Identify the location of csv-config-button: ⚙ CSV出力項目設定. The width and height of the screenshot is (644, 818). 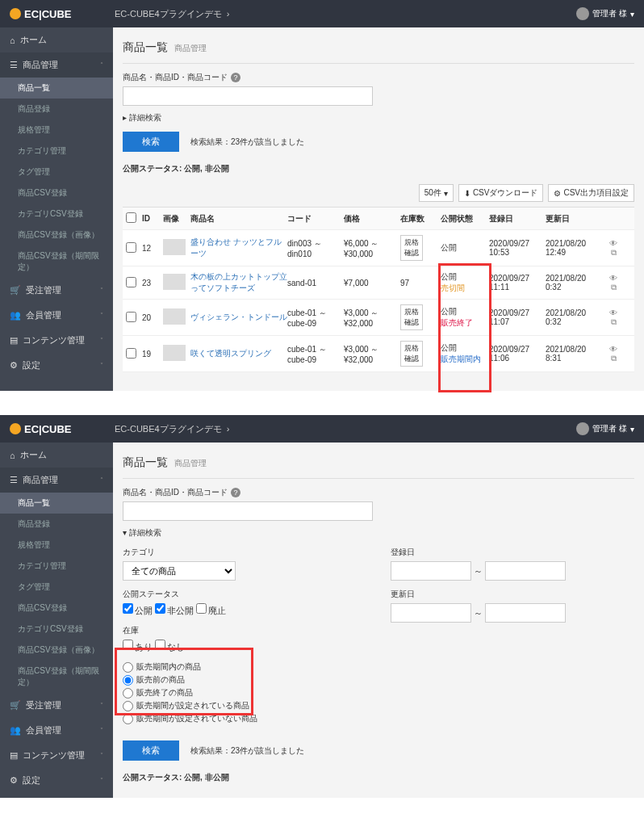
(591, 193).